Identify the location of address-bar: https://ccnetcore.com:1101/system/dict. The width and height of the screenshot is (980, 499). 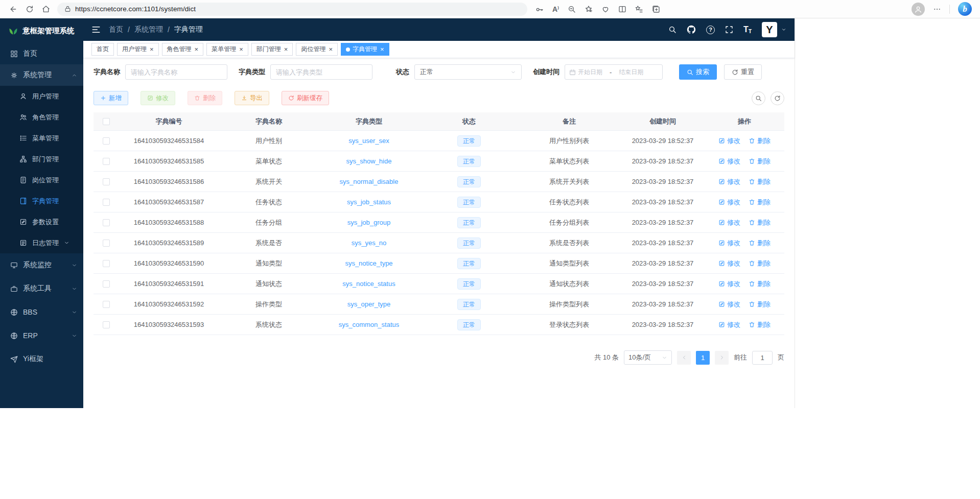
(292, 9).